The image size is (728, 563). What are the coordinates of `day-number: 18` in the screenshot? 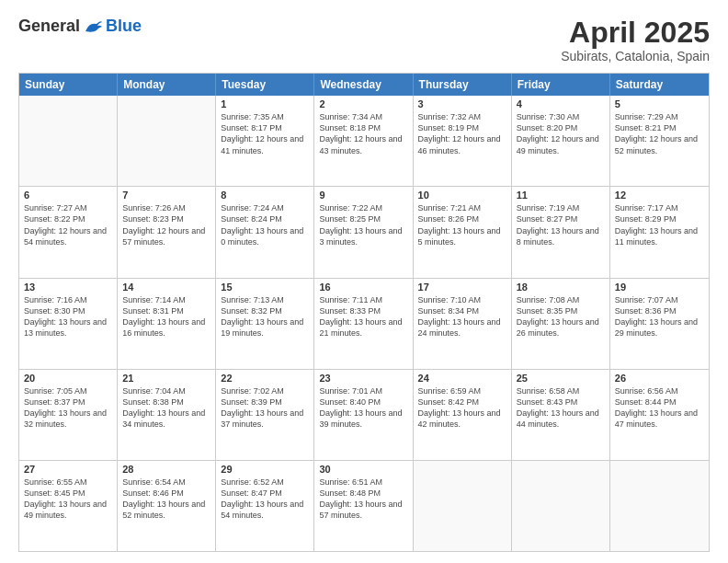 It's located at (561, 287).